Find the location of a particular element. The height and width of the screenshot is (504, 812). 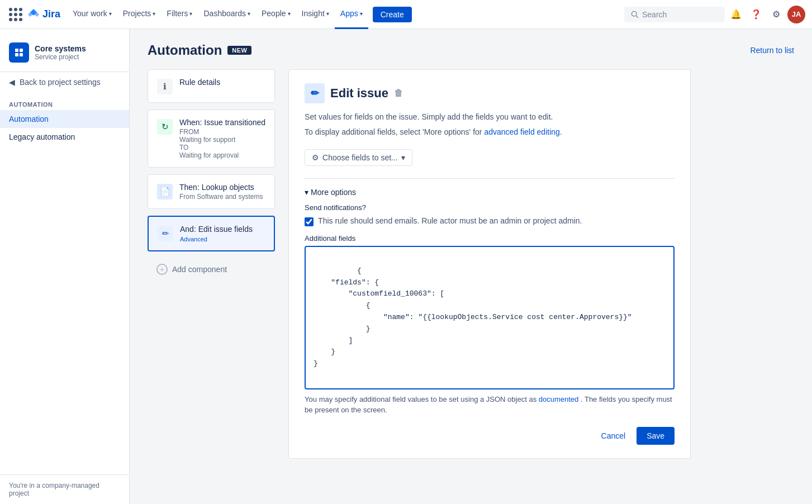

rule-step-title: Rule details is located at coordinates (222, 82).